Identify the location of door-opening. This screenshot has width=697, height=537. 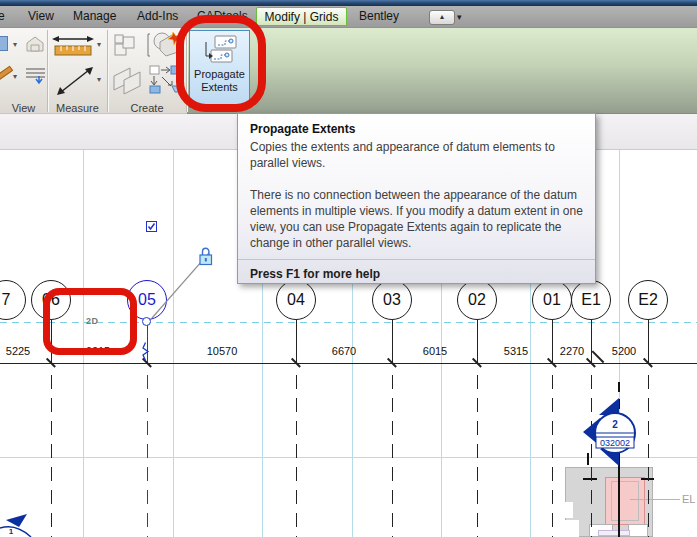
(638, 530).